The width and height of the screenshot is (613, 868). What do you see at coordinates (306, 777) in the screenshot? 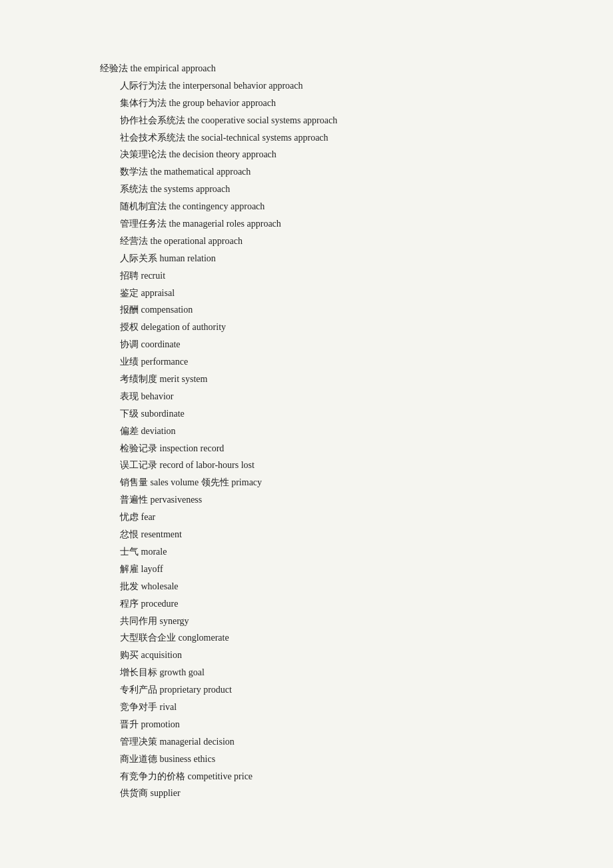
I see `list-item: 有竞争力的价格 competitive price` at bounding box center [306, 777].